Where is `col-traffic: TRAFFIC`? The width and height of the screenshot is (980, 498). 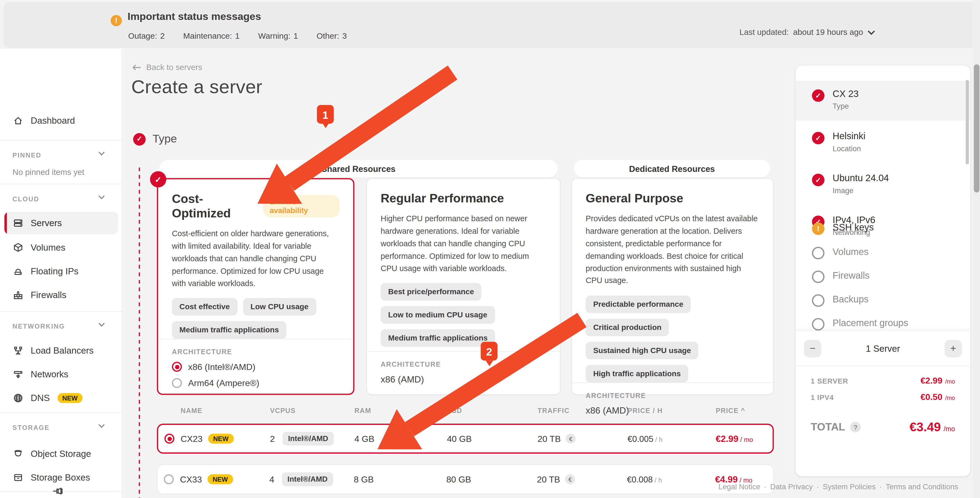
col-traffic: TRAFFIC is located at coordinates (581, 410).